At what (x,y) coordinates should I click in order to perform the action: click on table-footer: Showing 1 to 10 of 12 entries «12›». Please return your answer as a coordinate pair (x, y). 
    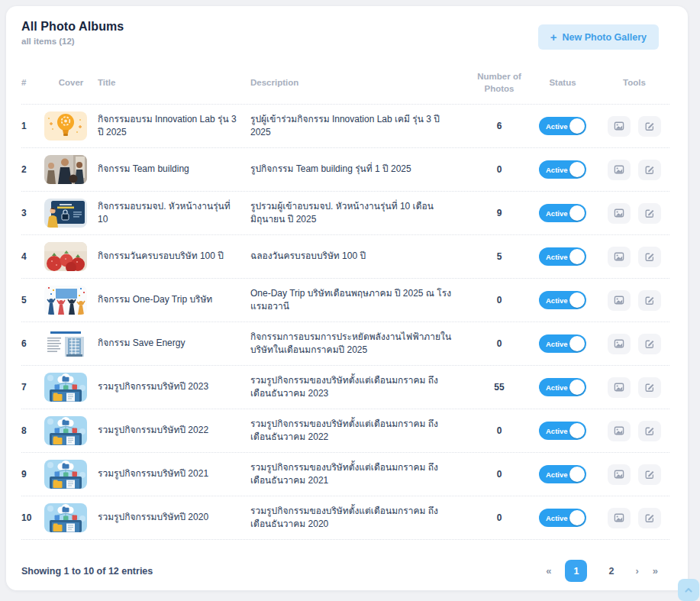
    Looking at the image, I should click on (345, 571).